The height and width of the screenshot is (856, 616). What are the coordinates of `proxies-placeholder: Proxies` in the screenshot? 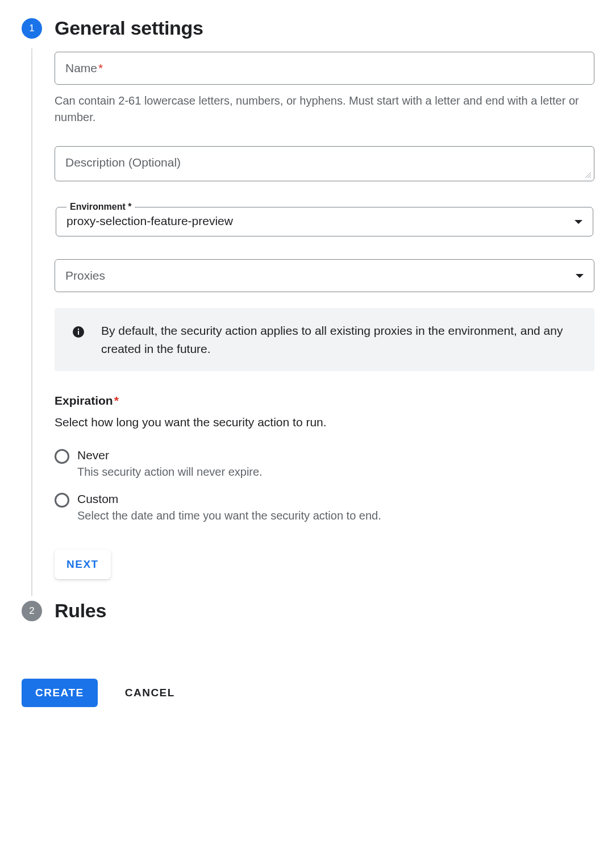 It's located at (85, 276).